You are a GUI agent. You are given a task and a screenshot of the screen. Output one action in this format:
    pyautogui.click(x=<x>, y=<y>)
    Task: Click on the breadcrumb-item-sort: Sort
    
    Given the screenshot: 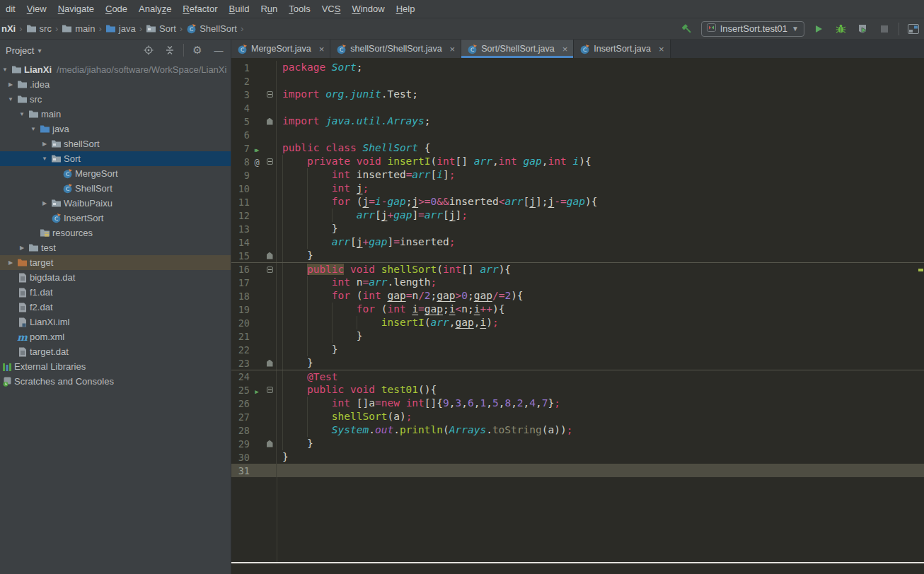 What is the action you would take?
    pyautogui.click(x=161, y=28)
    